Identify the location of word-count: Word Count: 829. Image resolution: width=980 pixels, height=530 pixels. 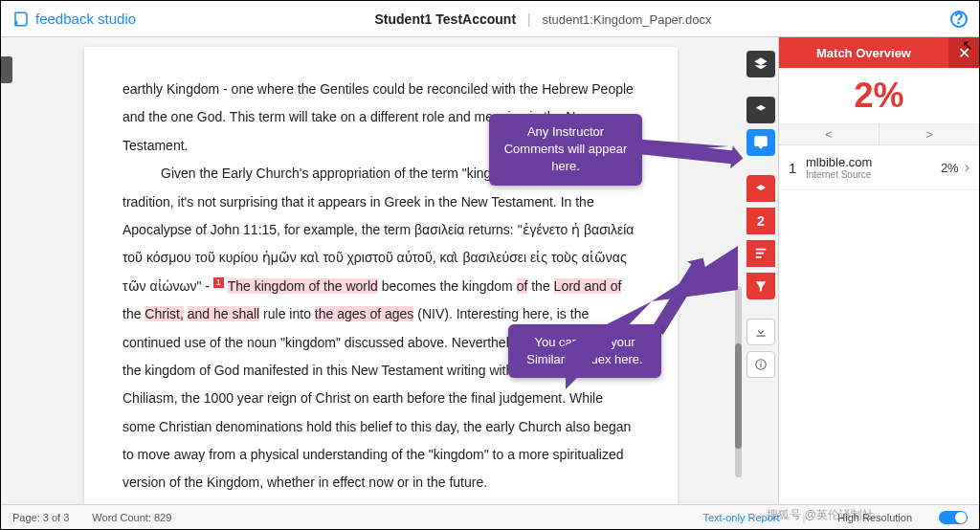
(132, 518).